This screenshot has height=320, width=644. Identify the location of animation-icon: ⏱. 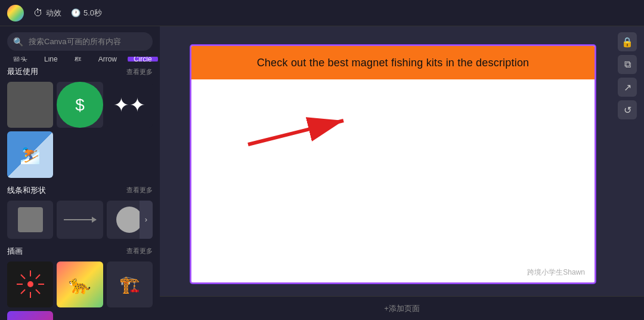
(38, 13).